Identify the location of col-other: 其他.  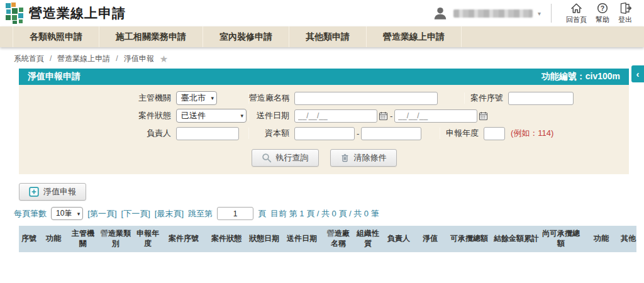
(628, 239).